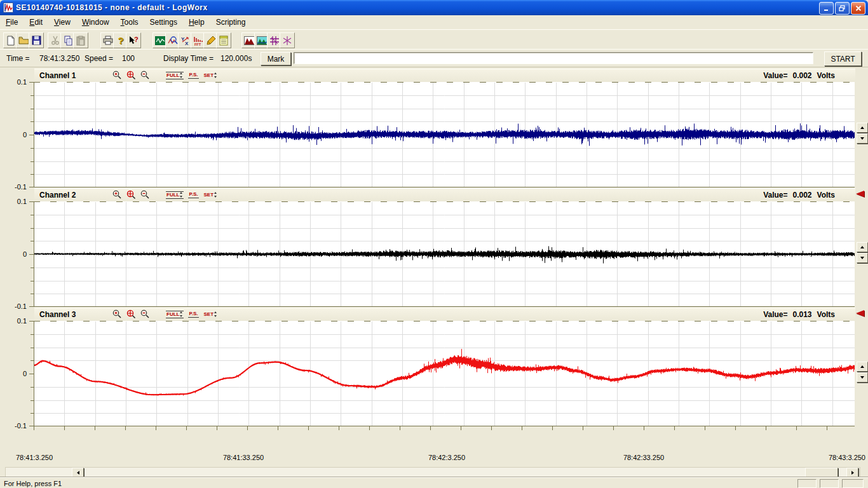 This screenshot has width=868, height=488. What do you see at coordinates (128, 58) in the screenshot?
I see `speed-value: 100` at bounding box center [128, 58].